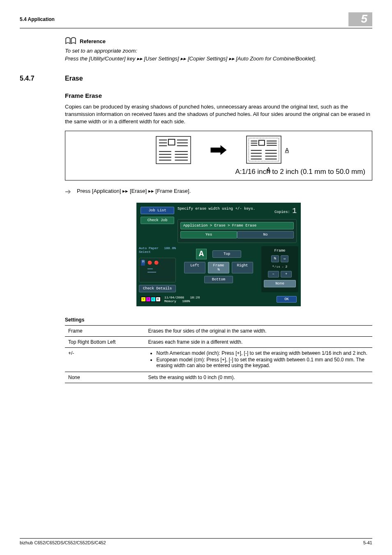  What do you see at coordinates (219, 320) in the screenshot?
I see `settings-heading: Settings` at bounding box center [219, 320].